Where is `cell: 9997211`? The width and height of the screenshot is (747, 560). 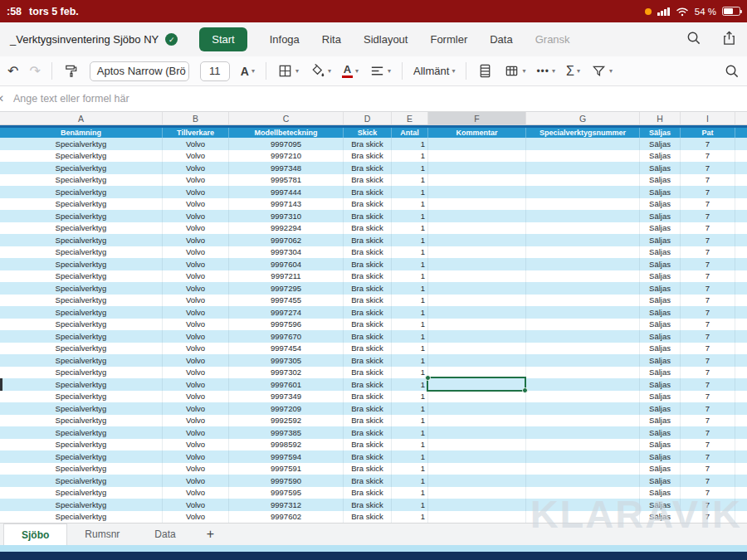 cell: 9997211 is located at coordinates (286, 277).